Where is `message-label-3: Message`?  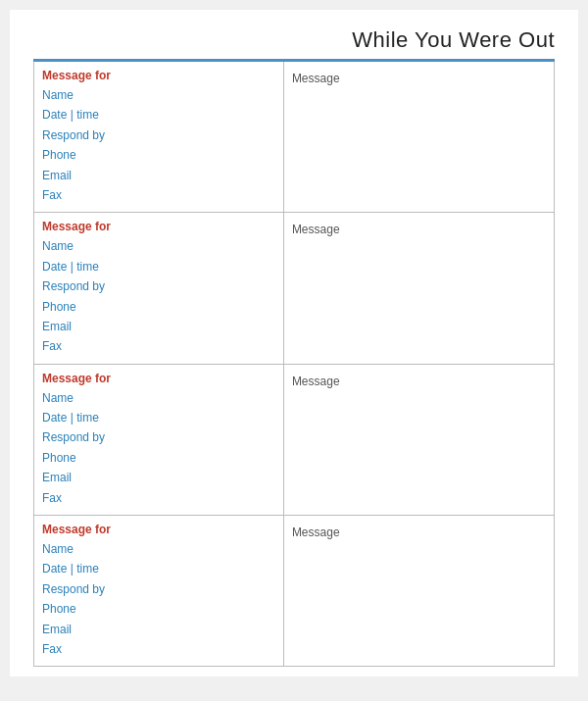 message-label-3: Message is located at coordinates (316, 532).